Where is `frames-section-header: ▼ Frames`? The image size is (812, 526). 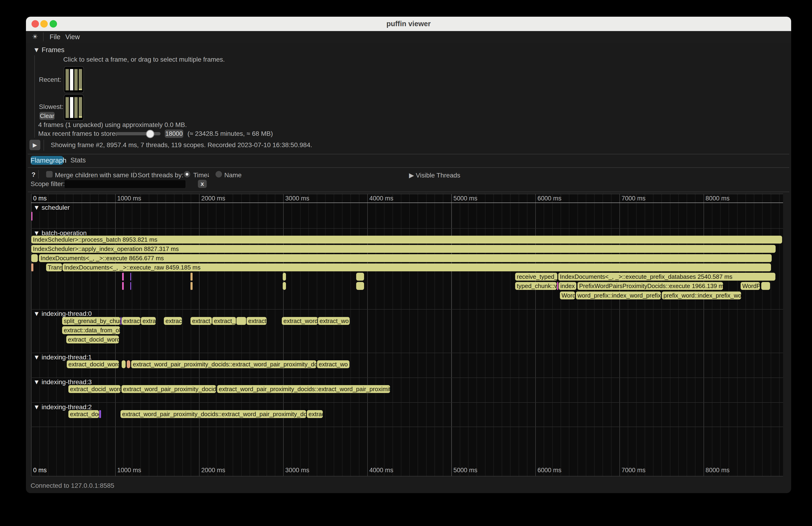
frames-section-header: ▼ Frames is located at coordinates (49, 50).